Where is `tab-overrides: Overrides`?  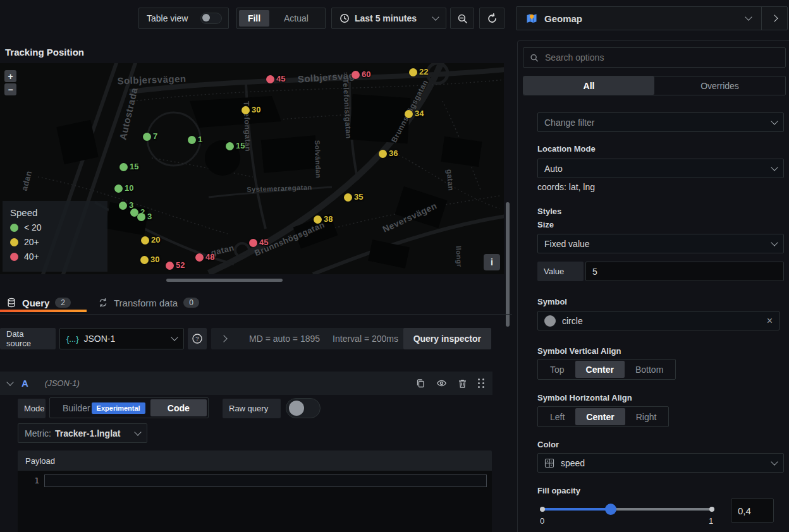 tab-overrides: Overrides is located at coordinates (719, 86).